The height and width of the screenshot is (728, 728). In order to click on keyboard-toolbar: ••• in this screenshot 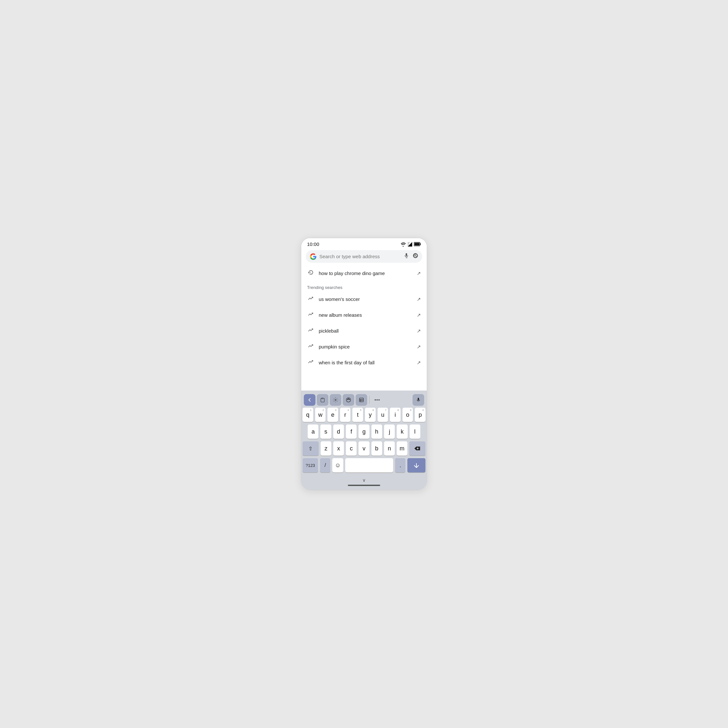, I will do `click(364, 400)`.